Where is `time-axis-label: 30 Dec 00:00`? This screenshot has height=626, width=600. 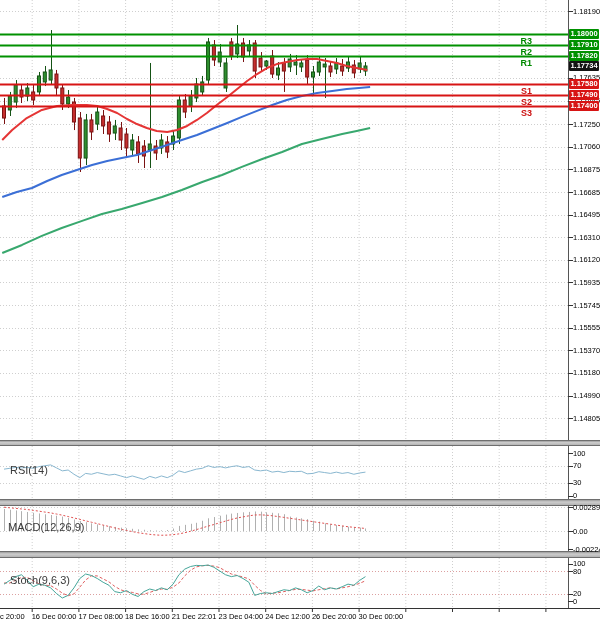 time-axis-label: 30 Dec 00:00 is located at coordinates (382, 616).